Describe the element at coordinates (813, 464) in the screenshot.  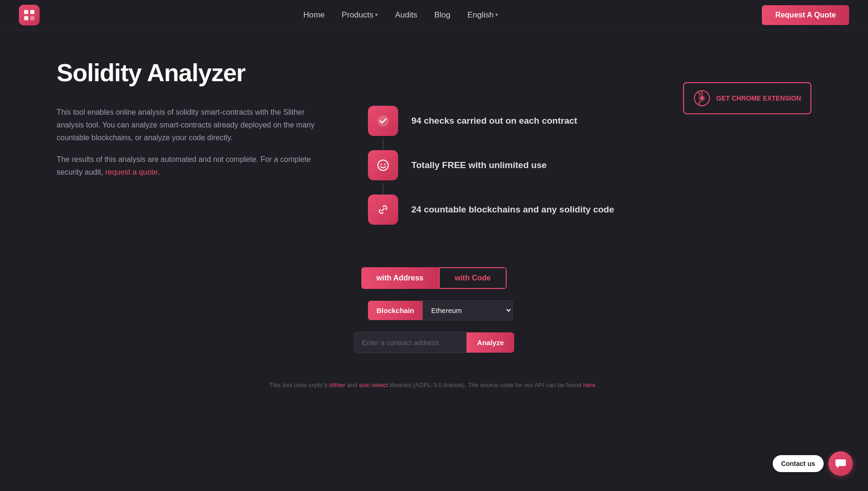
I see `contact-us-widget: Contact us` at that location.